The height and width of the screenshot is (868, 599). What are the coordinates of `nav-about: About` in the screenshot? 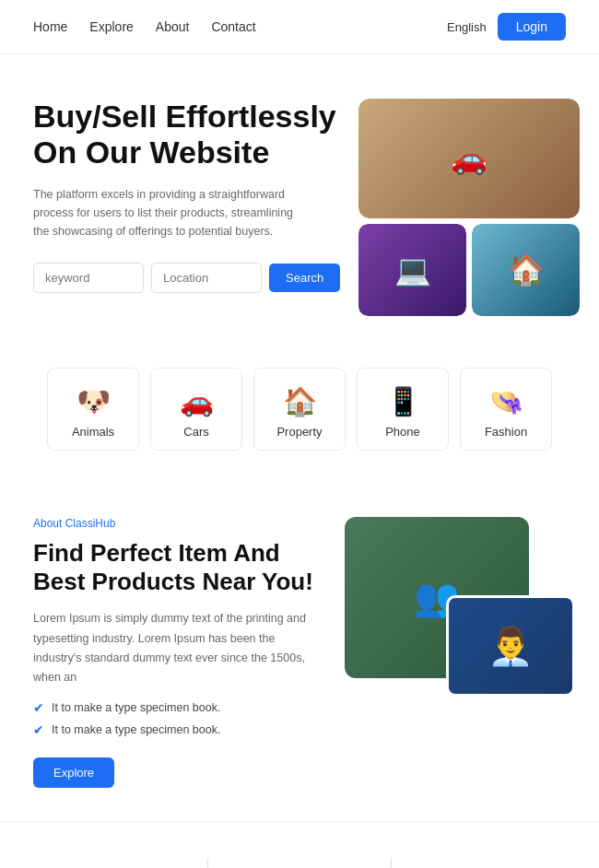 It's located at (173, 27).